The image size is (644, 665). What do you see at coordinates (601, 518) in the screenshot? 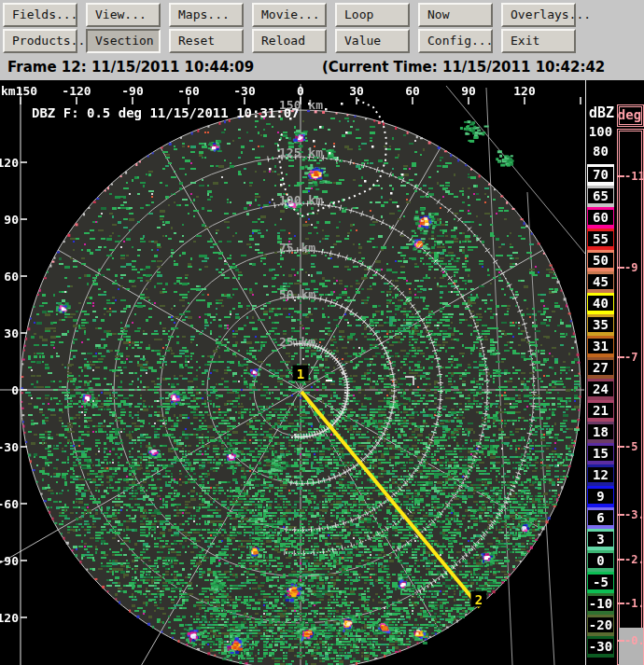
I see `colorbar-label: 6` at bounding box center [601, 518].